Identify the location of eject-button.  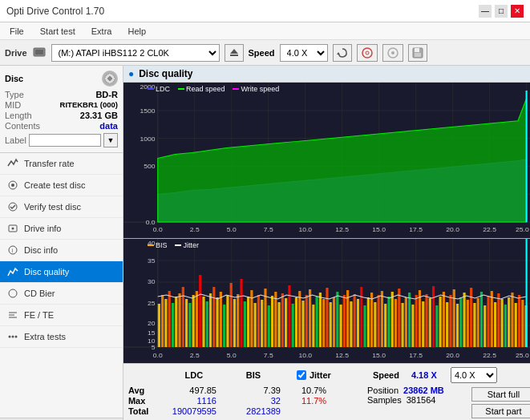
(234, 53).